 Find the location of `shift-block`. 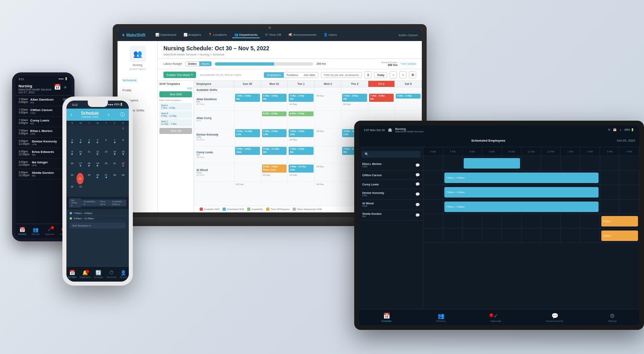

shift-block is located at coordinates (492, 163).